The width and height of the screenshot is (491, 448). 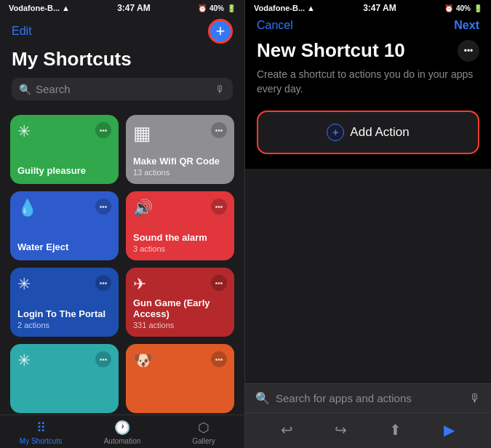 What do you see at coordinates (122, 428) in the screenshot?
I see `automation-tab-icon: 🕐` at bounding box center [122, 428].